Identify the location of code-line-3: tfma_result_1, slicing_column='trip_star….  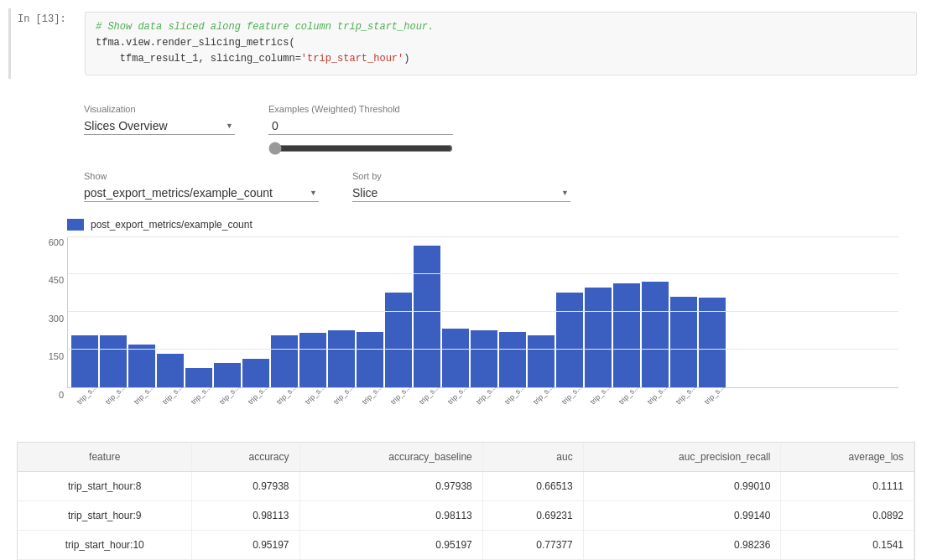
(501, 59).